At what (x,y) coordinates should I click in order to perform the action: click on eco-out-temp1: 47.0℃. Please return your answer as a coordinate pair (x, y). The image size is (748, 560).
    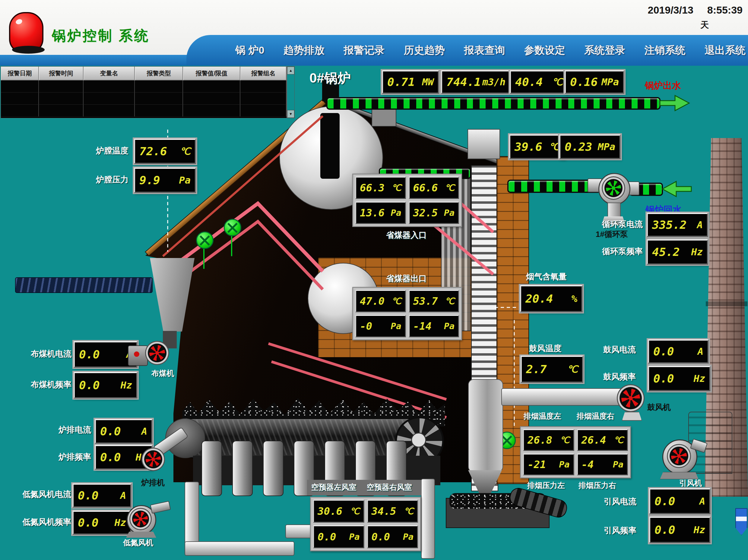
    Looking at the image, I should click on (381, 301).